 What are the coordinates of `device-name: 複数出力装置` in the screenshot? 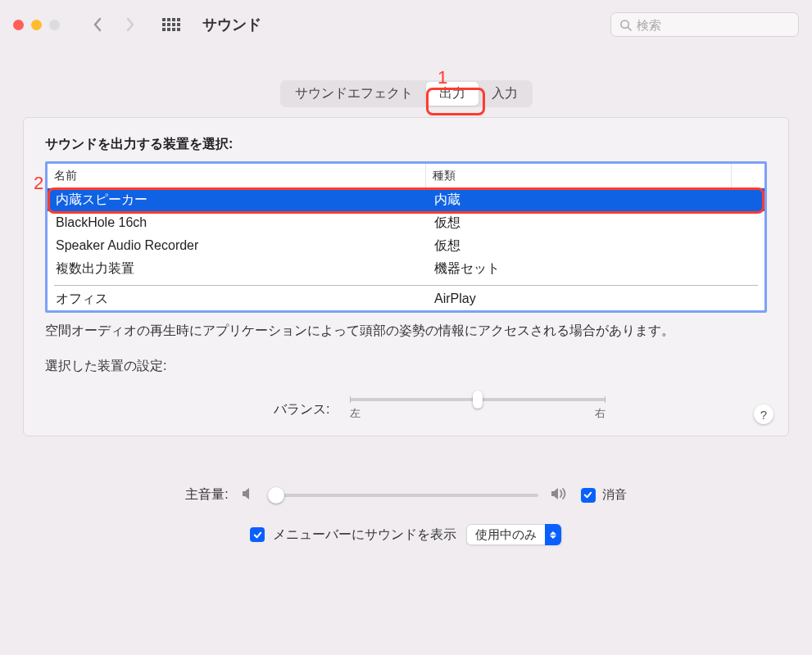 It's located at (237, 269).